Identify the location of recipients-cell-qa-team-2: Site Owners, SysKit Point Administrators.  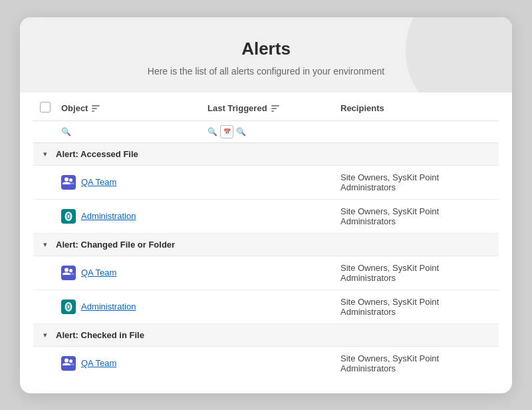
(416, 273).